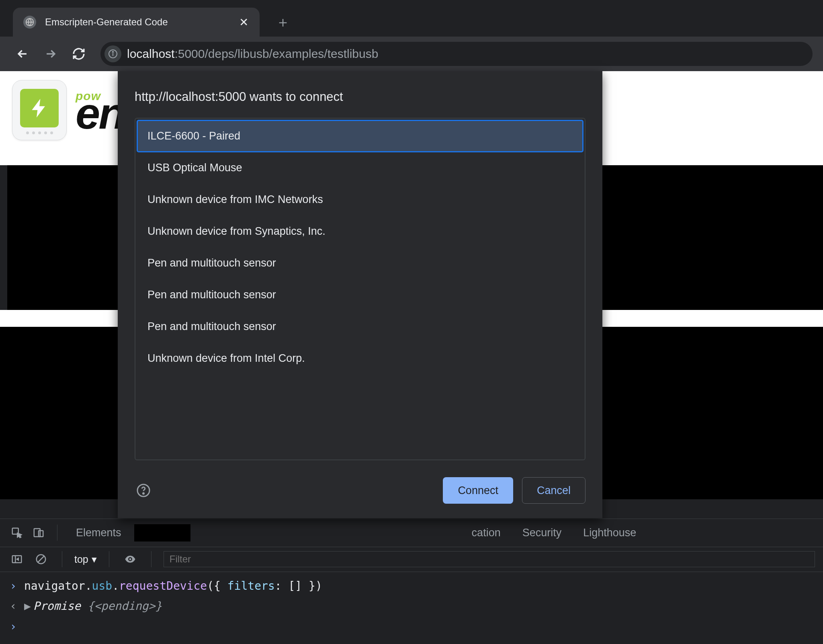  What do you see at coordinates (412, 608) in the screenshot?
I see `console-output: › navigator.usb.requestDevice({ filters:…` at bounding box center [412, 608].